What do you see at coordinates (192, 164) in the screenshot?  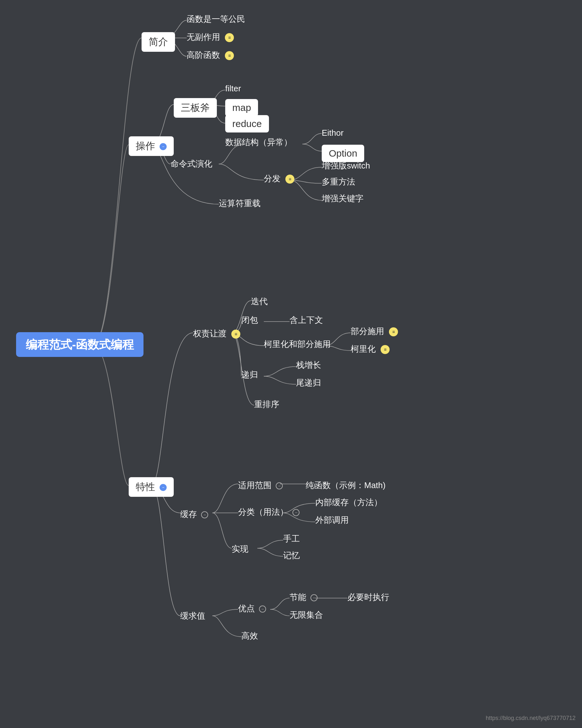 I see `mingling-node: 命令式演化` at bounding box center [192, 164].